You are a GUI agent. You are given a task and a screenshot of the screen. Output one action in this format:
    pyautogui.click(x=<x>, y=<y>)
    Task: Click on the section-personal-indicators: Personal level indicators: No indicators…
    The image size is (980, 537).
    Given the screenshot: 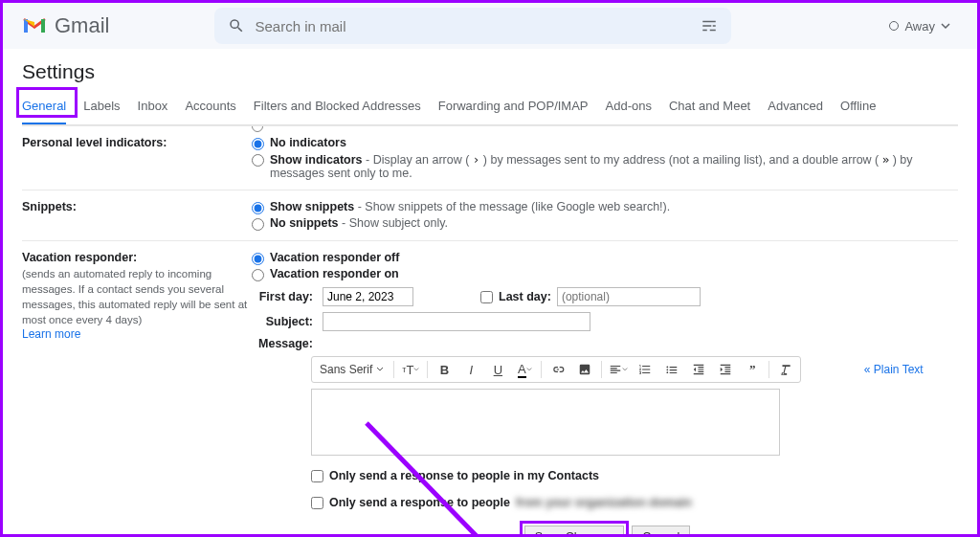 What is the action you would take?
    pyautogui.click(x=490, y=159)
    